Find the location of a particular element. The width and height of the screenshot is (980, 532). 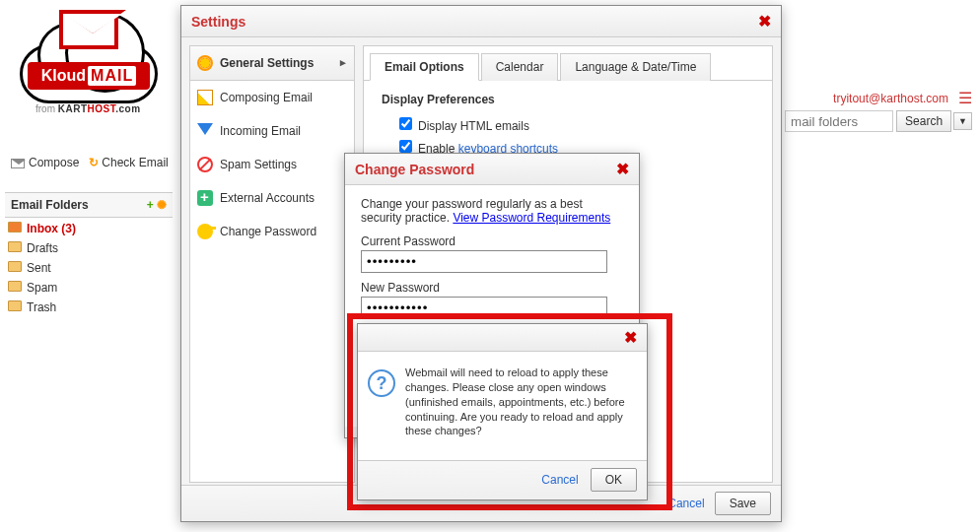

checkbox-display-html is located at coordinates (406, 124).